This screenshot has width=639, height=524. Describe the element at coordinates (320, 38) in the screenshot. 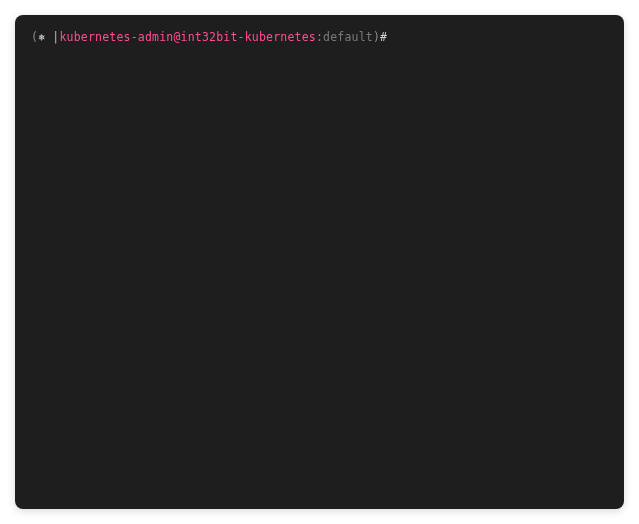

I see `prompt-line: (⎈ |kubernetes-admin@int32bit-kubernetes…` at that location.